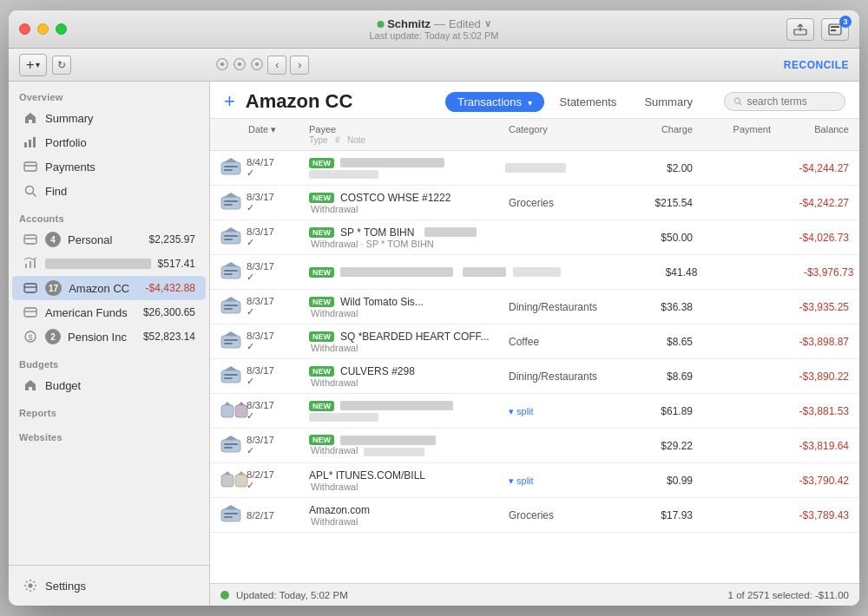 Image resolution: width=868 pixels, height=616 pixels. I want to click on search-input, so click(792, 102).